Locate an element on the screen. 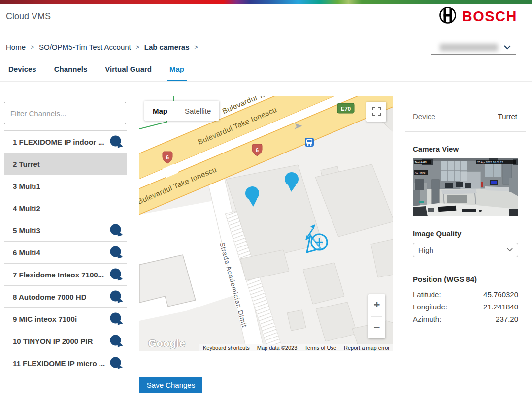  tab-bar: Devices Channels Virtual Guard Map is located at coordinates (266, 73).